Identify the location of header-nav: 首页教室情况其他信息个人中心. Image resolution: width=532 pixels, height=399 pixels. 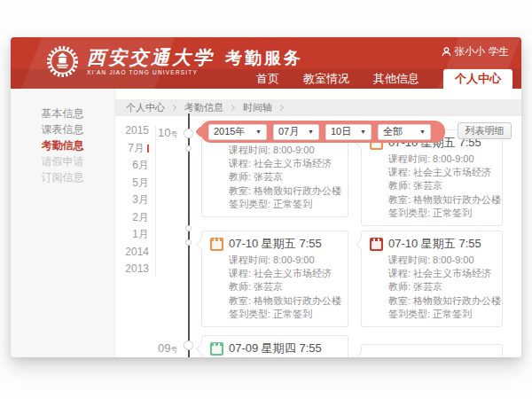
(372, 79).